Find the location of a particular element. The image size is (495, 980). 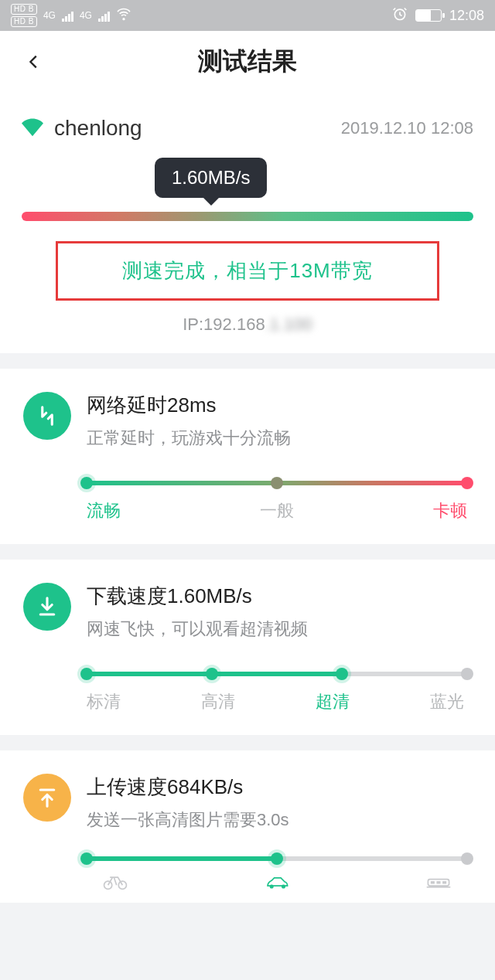

speed-gauge: 1.60MB/s is located at coordinates (248, 216).